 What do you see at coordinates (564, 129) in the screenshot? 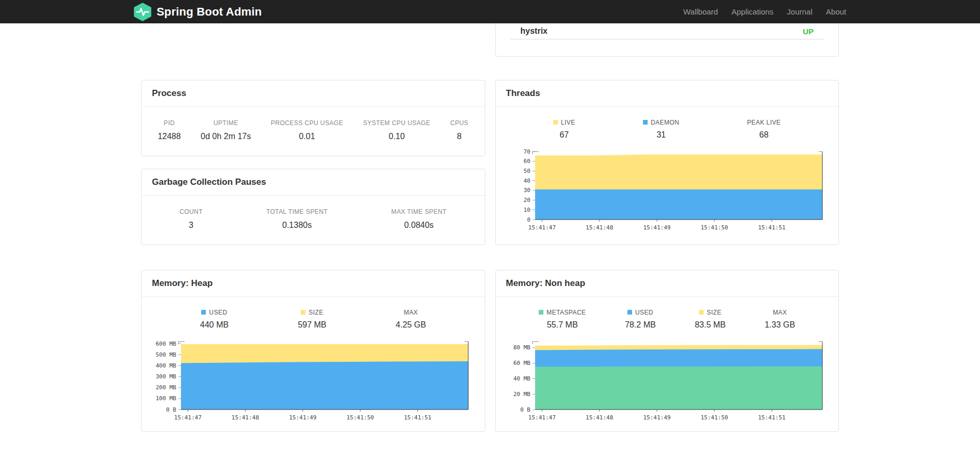
I see `legend-item-live: LIVE 67` at bounding box center [564, 129].